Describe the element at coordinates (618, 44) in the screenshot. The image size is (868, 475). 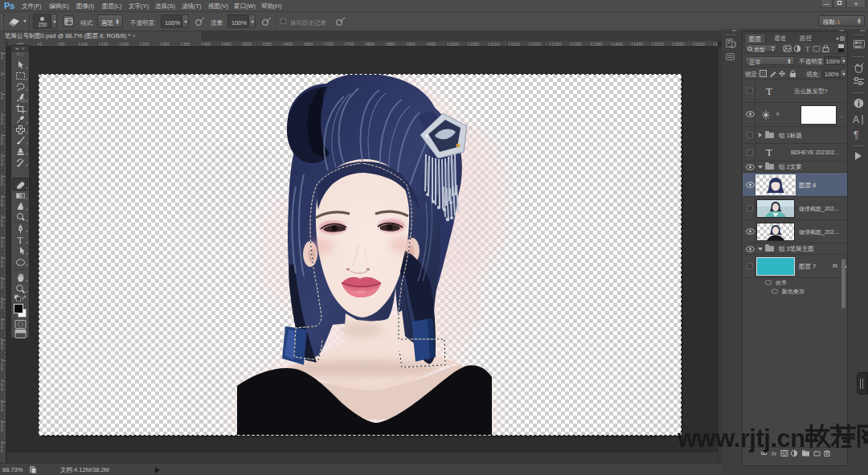
I see `svg-text: 1400` at that location.